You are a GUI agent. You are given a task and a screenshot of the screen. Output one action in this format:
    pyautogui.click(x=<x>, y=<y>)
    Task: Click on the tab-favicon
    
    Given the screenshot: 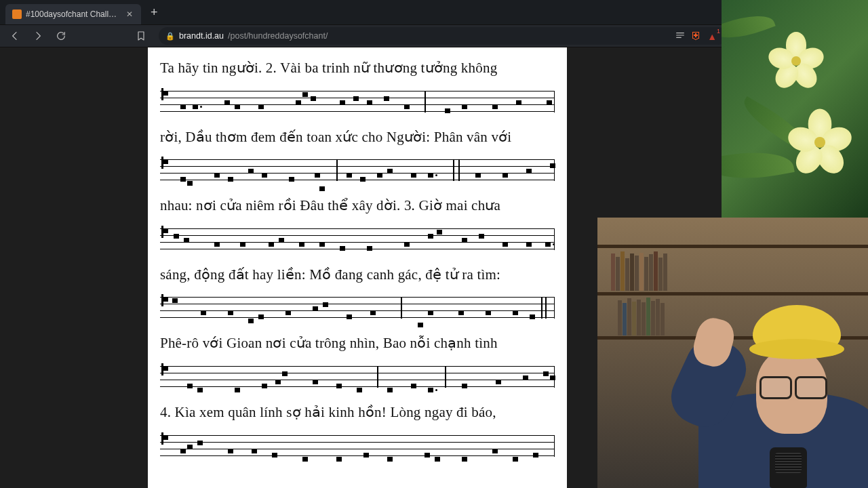 What is the action you would take?
    pyautogui.click(x=17, y=14)
    